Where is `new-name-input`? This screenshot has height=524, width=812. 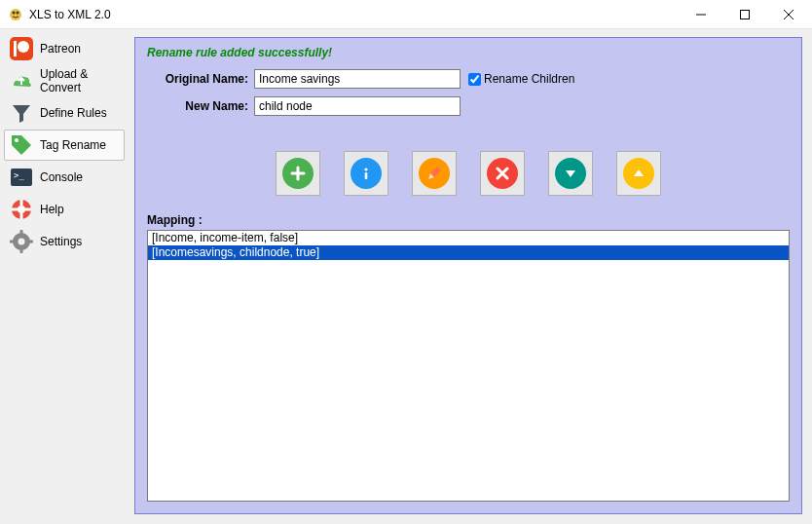 new-name-input is located at coordinates (357, 106).